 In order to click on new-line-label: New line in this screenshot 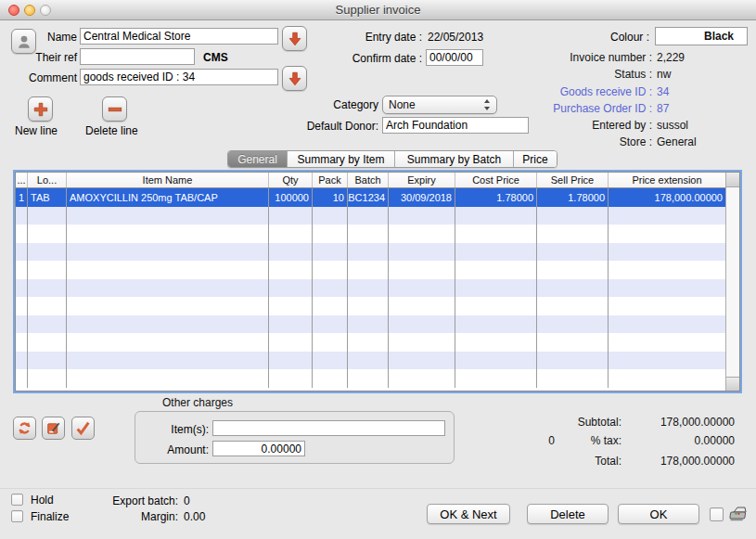, I will do `click(36, 131)`.